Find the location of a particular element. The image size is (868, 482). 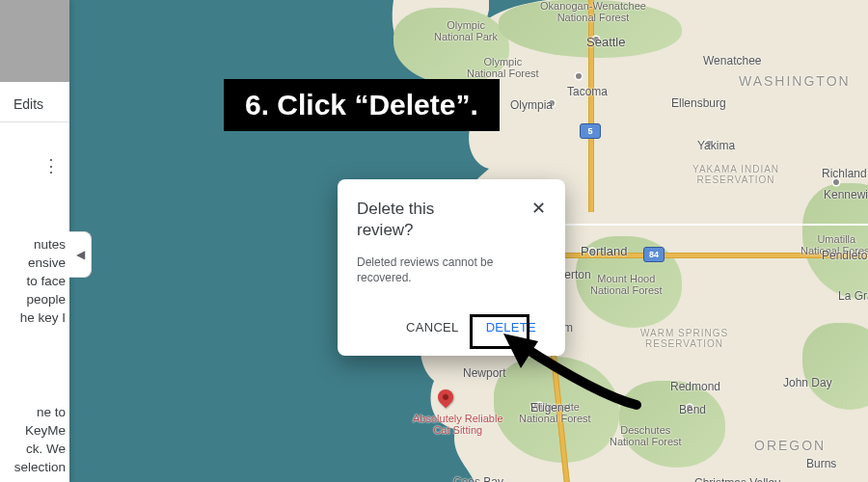

city-label: Richland is located at coordinates (845, 174).